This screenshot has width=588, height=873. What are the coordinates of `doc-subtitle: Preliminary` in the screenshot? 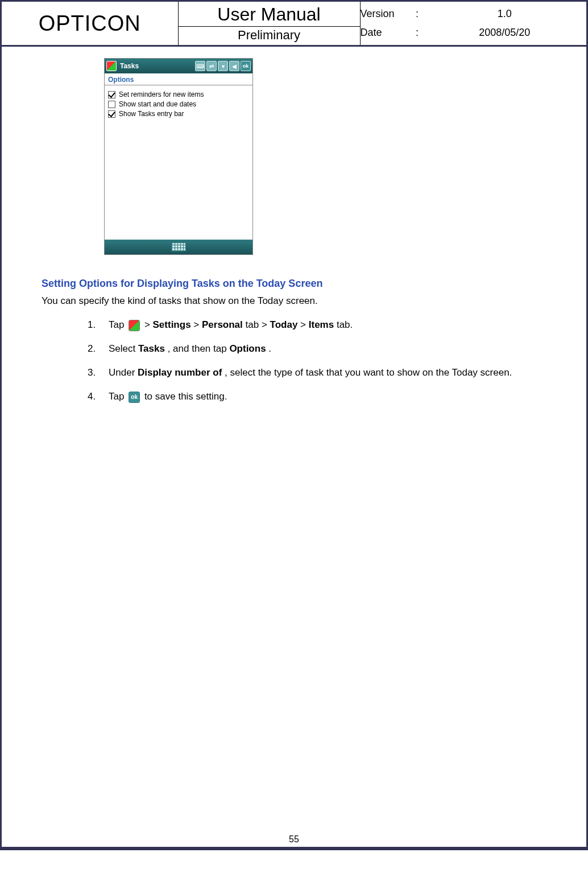 It's located at (270, 36).